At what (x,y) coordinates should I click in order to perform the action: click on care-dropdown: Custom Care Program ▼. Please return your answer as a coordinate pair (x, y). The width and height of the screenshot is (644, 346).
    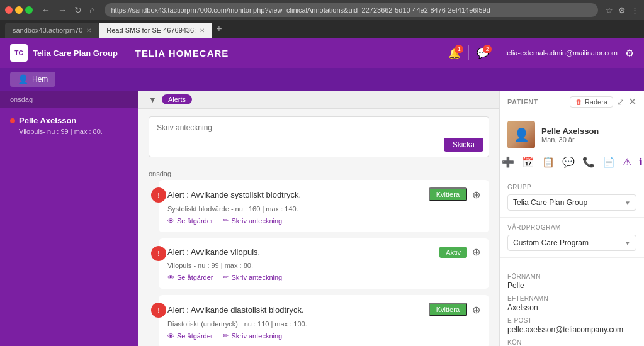
    Looking at the image, I should click on (572, 243).